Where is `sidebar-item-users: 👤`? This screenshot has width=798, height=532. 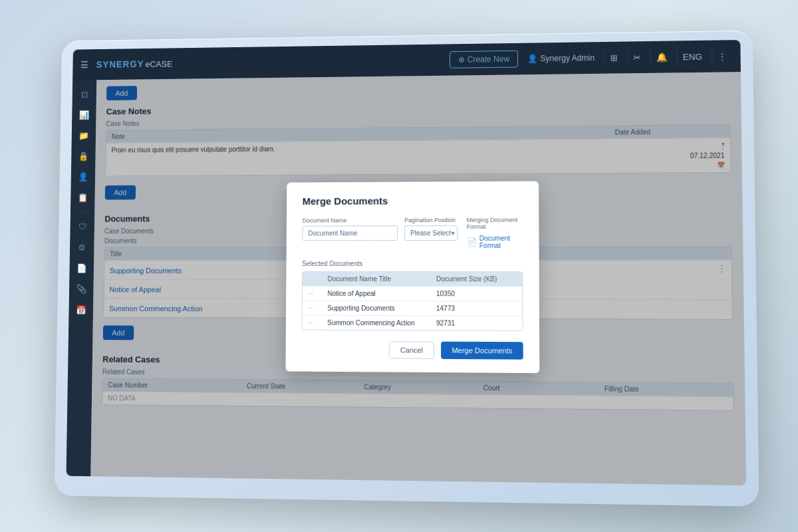 sidebar-item-users: 👤 is located at coordinates (82, 177).